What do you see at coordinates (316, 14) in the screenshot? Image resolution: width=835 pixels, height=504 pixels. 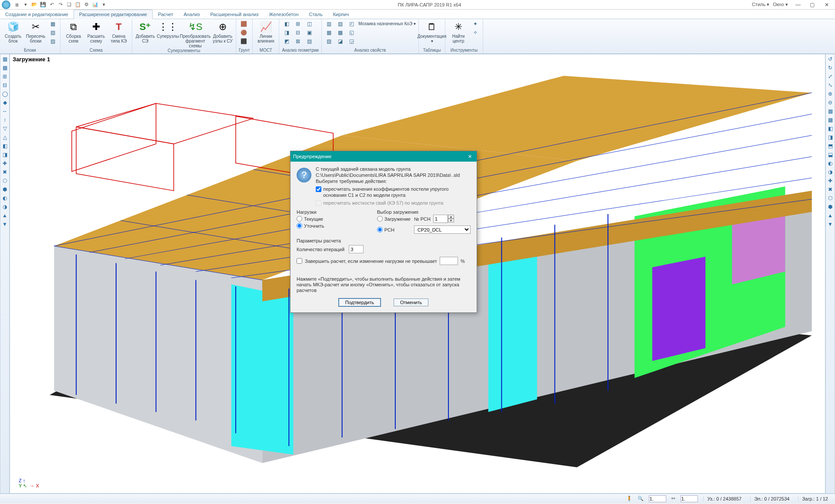 I see `tab-steel: Сталь` at bounding box center [316, 14].